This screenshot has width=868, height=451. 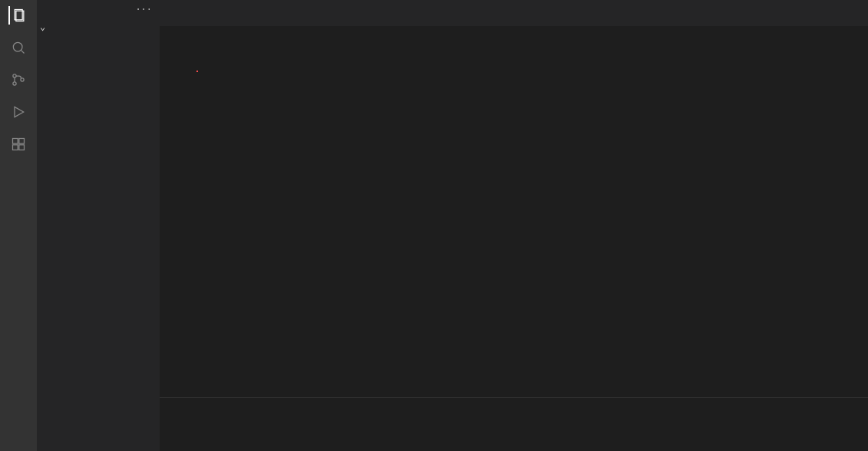 I want to click on chevron-down-icon: ⌄, so click(x=43, y=28).